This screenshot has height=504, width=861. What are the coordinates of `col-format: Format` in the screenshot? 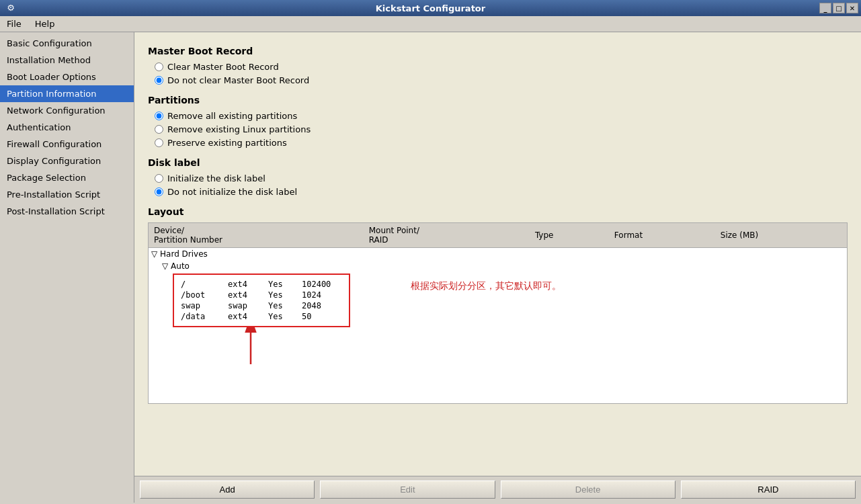 It's located at (662, 235).